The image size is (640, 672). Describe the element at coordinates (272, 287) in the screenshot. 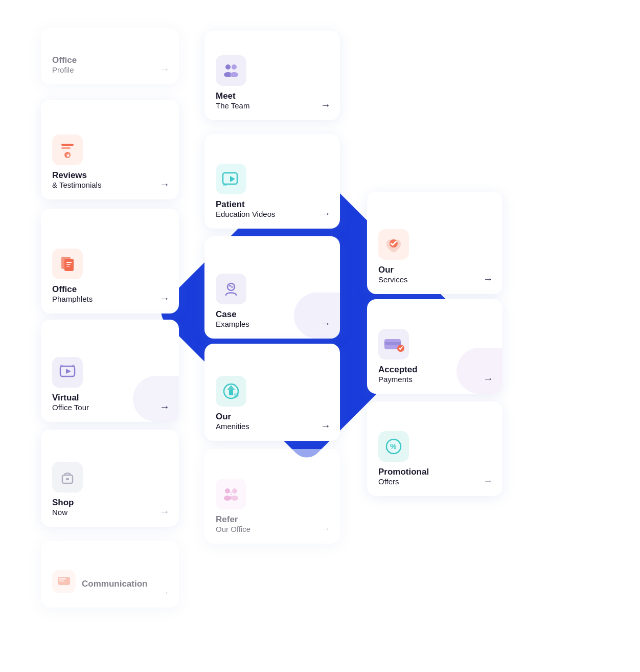

I see `case-examples-card: Case Examples →` at that location.